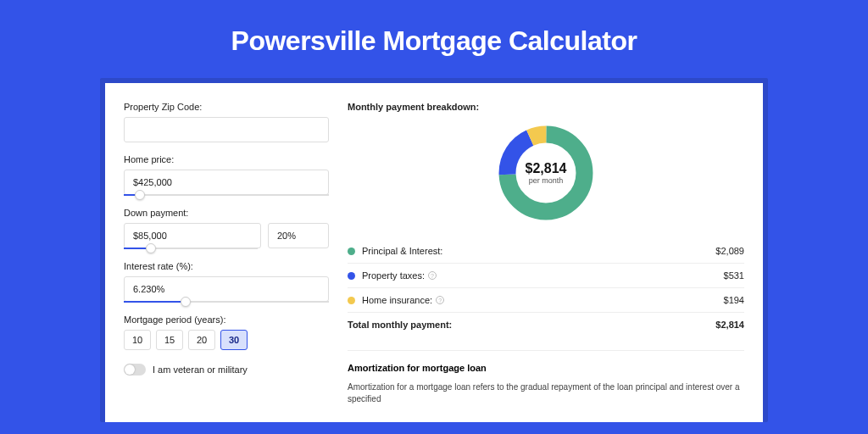 The image size is (868, 434). Describe the element at coordinates (531, 325) in the screenshot. I see `total-label: Total monthly payment:` at that location.